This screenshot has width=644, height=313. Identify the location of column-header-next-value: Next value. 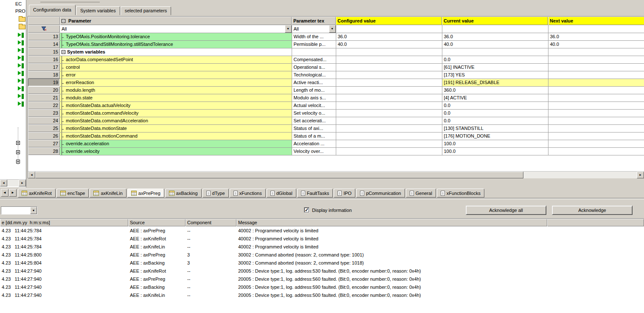
(596, 21).